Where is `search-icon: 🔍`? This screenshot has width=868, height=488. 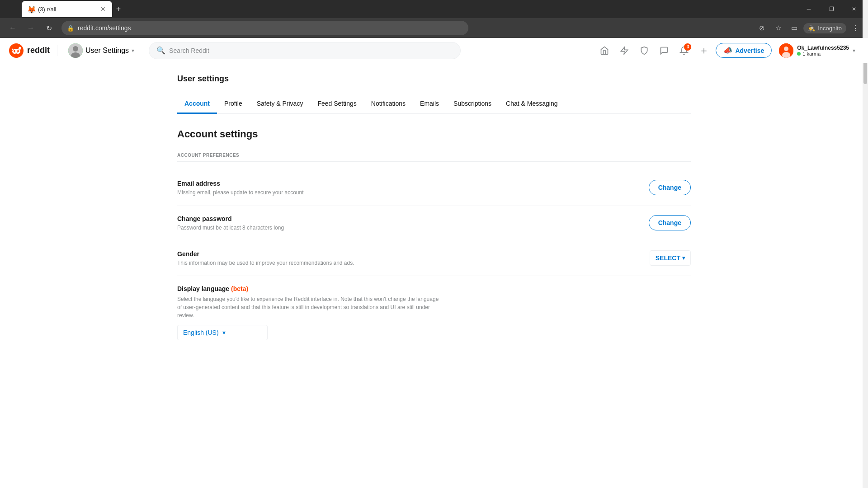 search-icon: 🔍 is located at coordinates (161, 51).